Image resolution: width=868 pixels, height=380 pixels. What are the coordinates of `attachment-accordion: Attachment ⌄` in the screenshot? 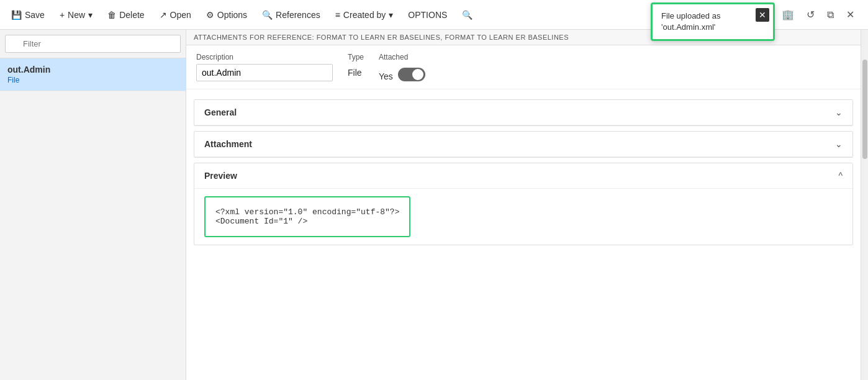 It's located at (523, 144).